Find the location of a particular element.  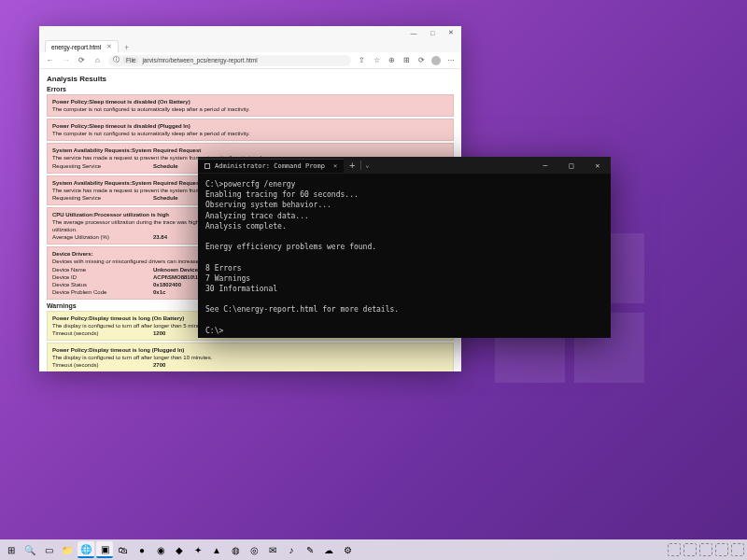

browser-close-button: ✕ is located at coordinates (451, 33).